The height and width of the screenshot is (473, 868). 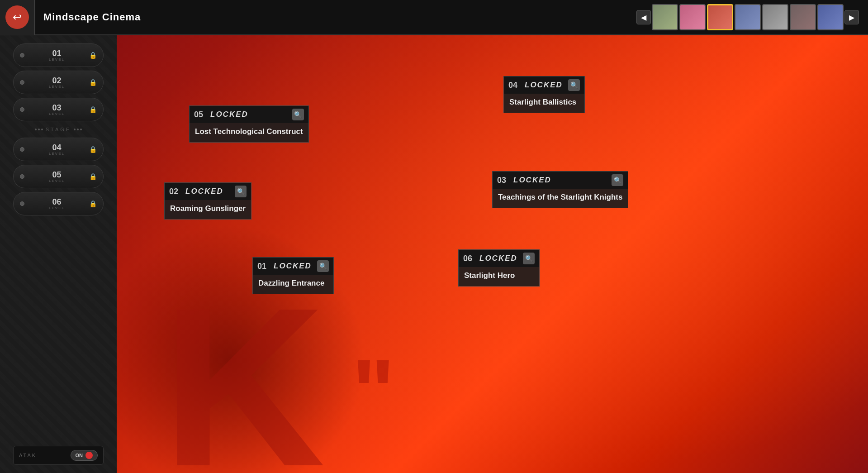 I want to click on card-search-06: 🔍, so click(x=529, y=258).